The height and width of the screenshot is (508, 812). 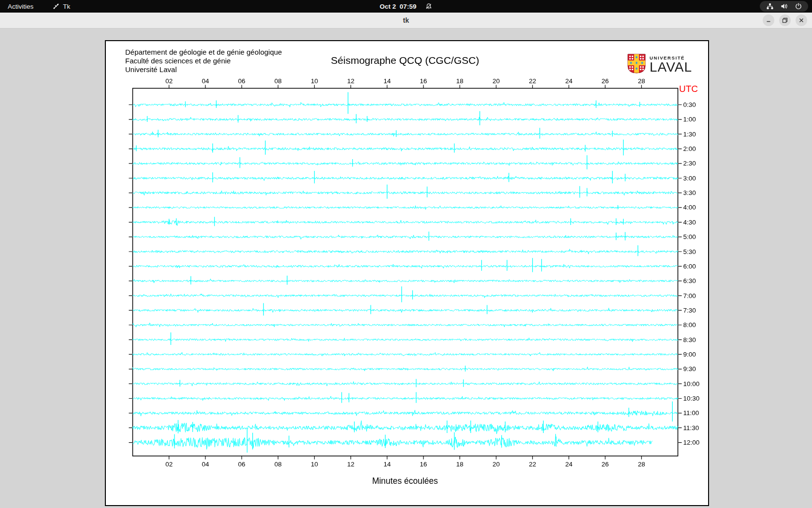 I want to click on power-icon, so click(x=798, y=6).